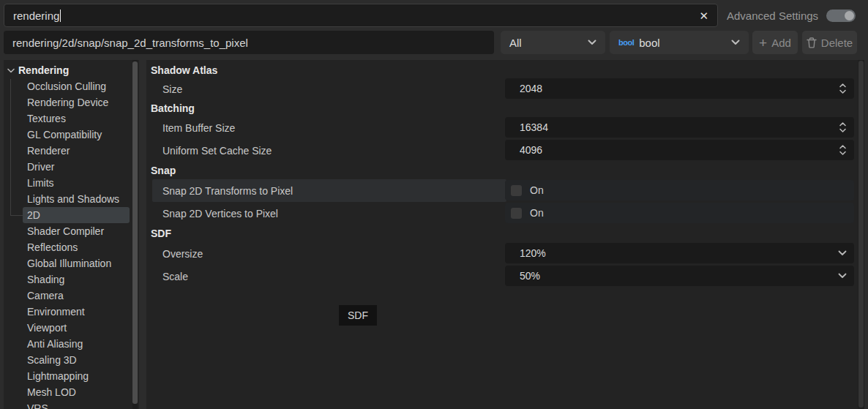 This screenshot has width=868, height=409. Describe the element at coordinates (66, 231) in the screenshot. I see `tree-item-label: Shader Compiler` at that location.